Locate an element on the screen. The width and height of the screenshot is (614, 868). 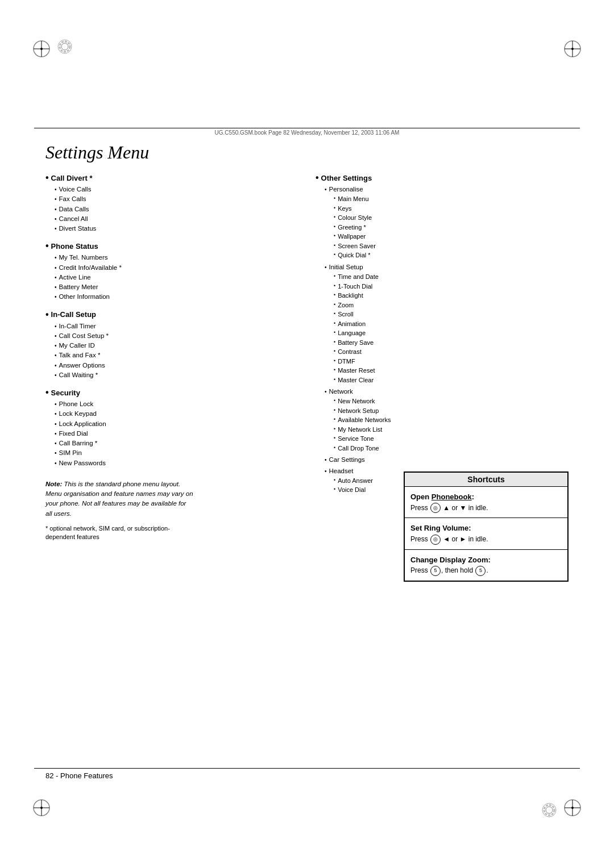
list-item: Master Reset is located at coordinates (451, 370).